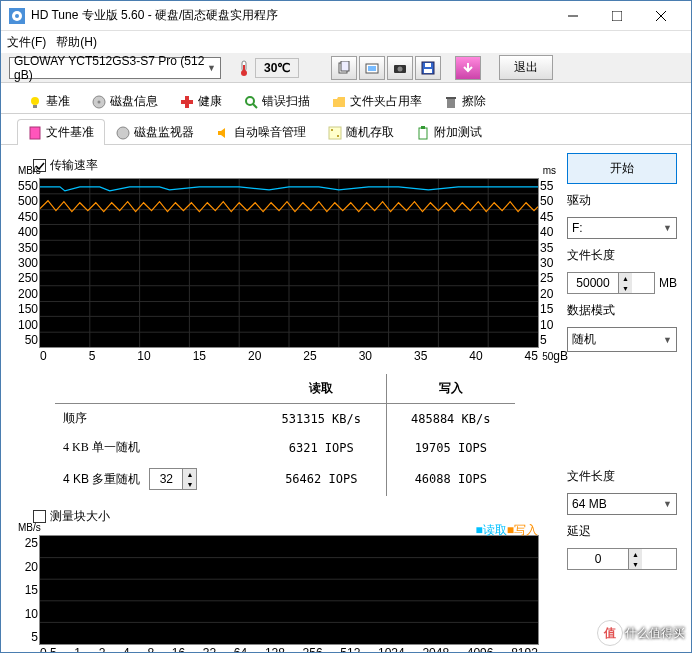 This screenshot has height=653, width=692. Describe the element at coordinates (261, 132) in the screenshot. I see `tab-aam: 自动噪音管理` at that location.